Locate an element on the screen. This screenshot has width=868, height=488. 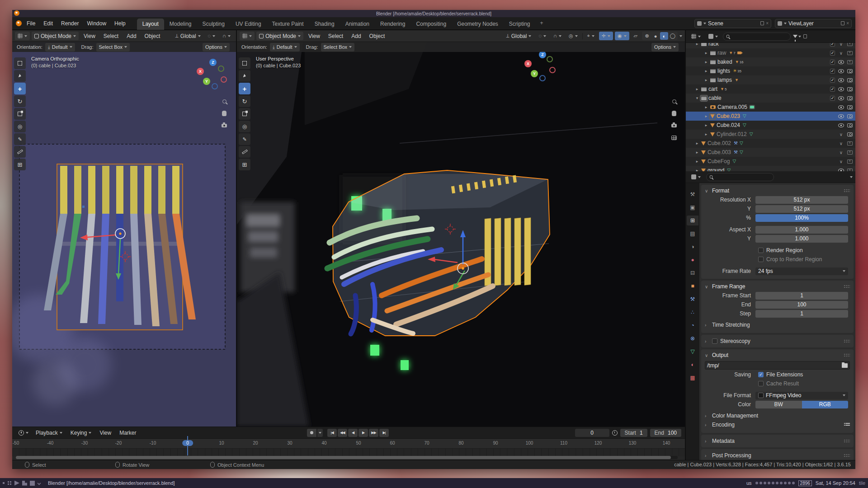
outliner-row: ▸ raw 7 is located at coordinates (770, 53).